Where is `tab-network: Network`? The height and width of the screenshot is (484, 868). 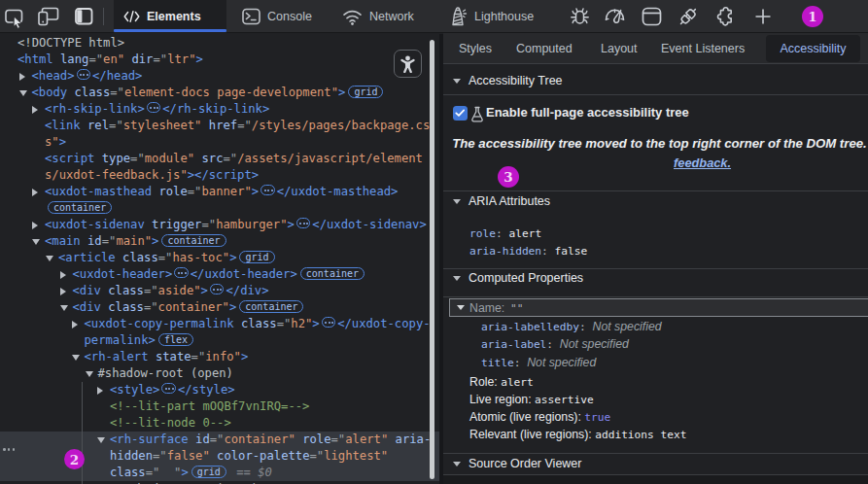
tab-network: Network is located at coordinates (378, 17).